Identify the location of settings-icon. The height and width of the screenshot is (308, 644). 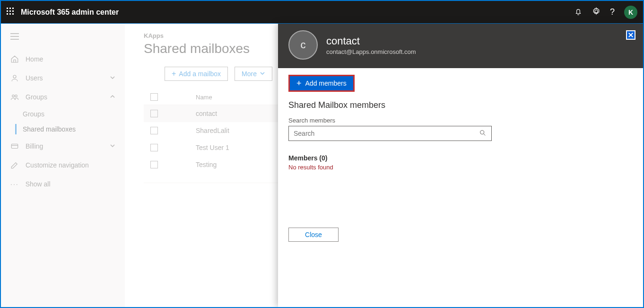
(596, 12).